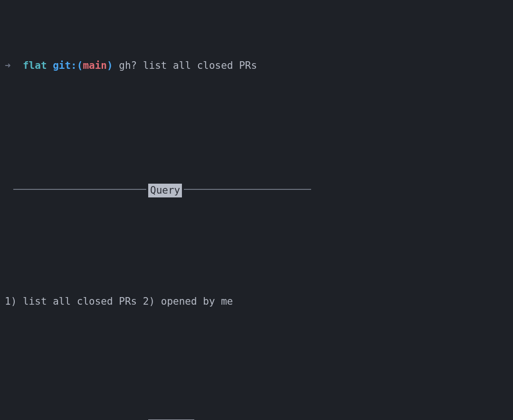 The image size is (513, 420). What do you see at coordinates (200, 65) in the screenshot?
I see `typed-query: list all closed PRs` at bounding box center [200, 65].